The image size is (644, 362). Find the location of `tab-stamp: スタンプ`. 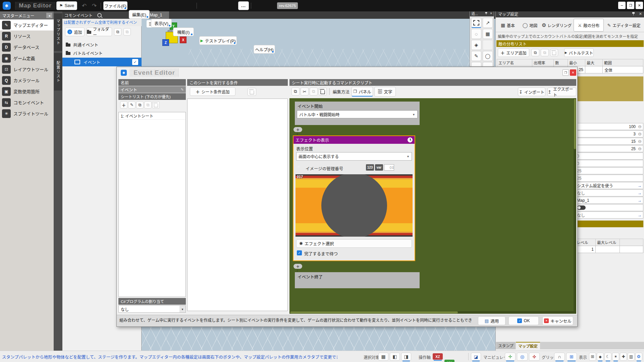

tab-stamp: スタンプ is located at coordinates (506, 346).